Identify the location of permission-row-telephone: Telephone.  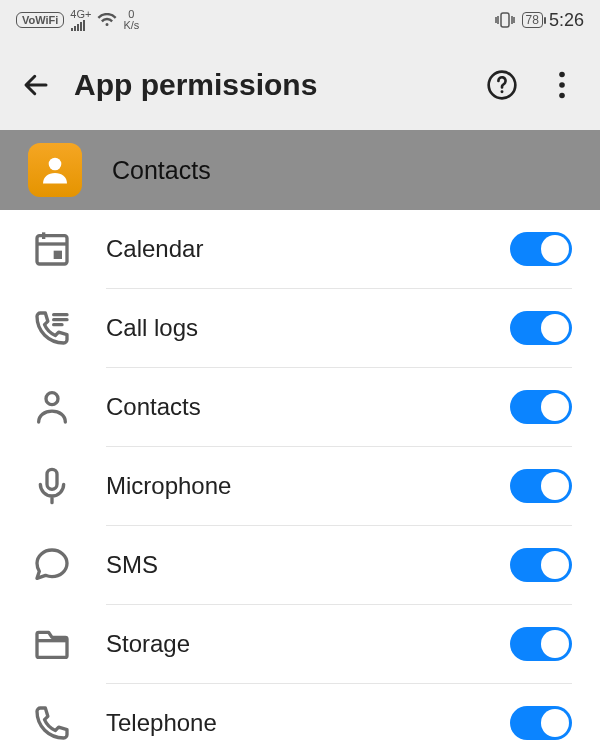
(300, 718).